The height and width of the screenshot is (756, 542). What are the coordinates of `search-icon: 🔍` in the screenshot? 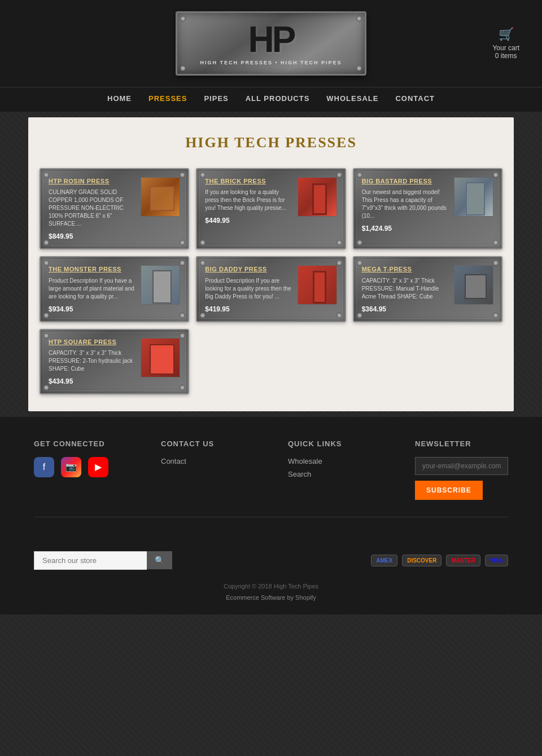 It's located at (159, 560).